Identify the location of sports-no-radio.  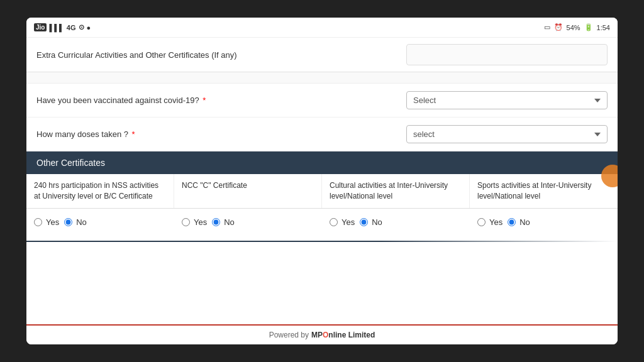
(512, 222).